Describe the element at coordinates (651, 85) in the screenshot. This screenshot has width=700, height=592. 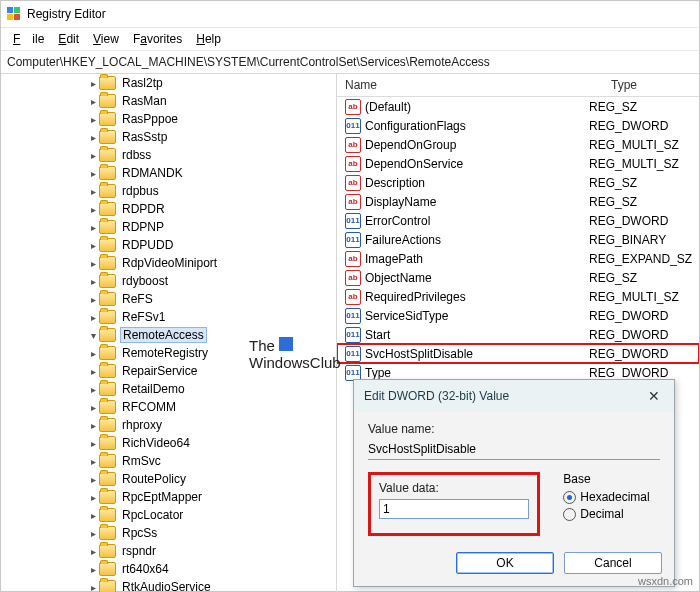
I see `column-type: Type` at that location.